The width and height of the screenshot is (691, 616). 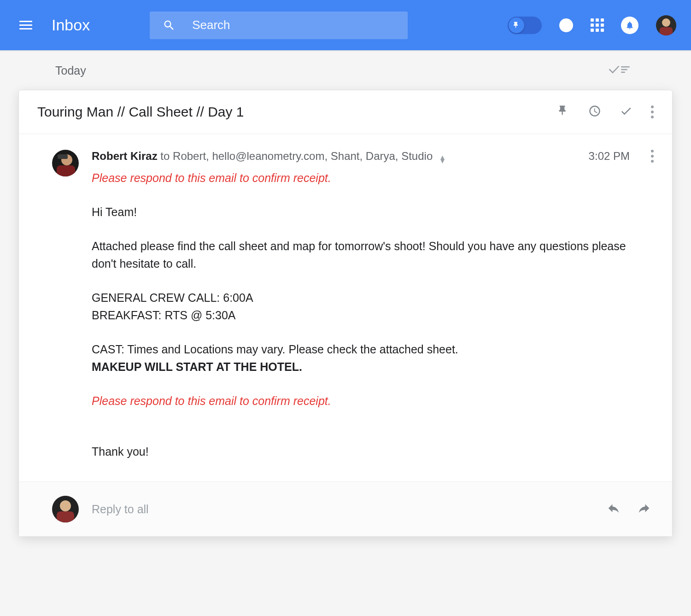 I want to click on body-paragraph: Attached please find the call sheet and …, so click(x=373, y=255).